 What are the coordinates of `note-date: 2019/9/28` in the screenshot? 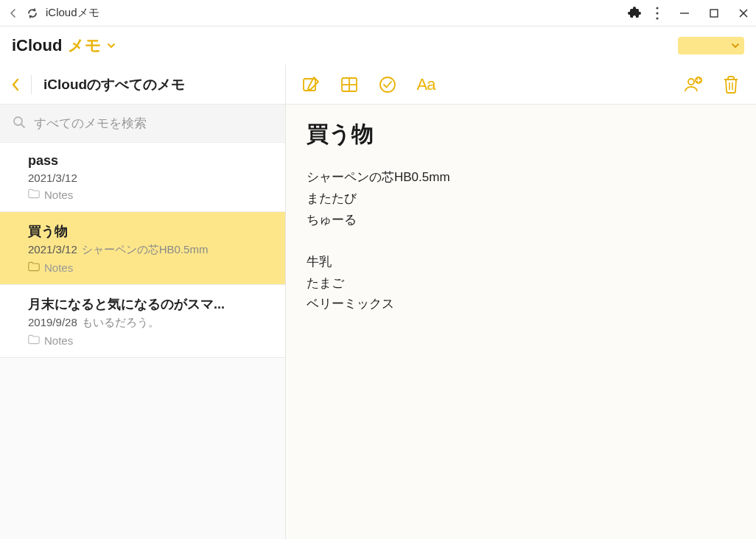 It's located at (53, 323).